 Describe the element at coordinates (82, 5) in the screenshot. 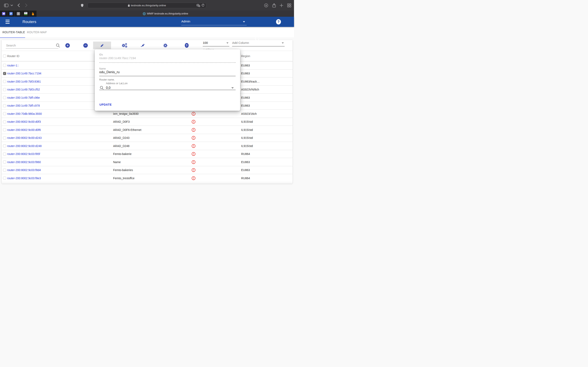

I see `privacy-shield-icon` at that location.